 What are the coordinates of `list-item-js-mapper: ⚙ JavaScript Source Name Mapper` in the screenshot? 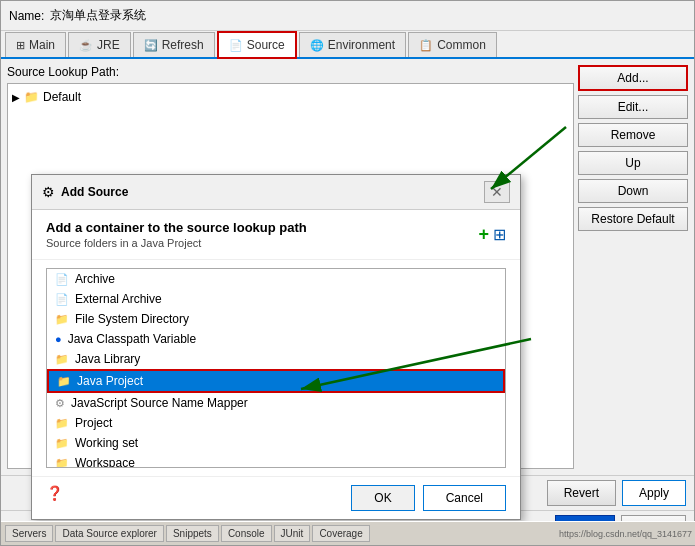 It's located at (276, 403).